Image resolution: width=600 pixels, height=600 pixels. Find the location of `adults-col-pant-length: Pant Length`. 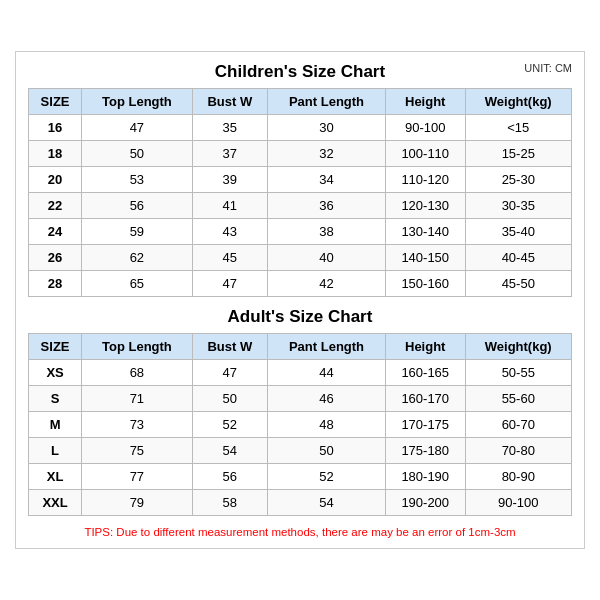

adults-col-pant-length: Pant Length is located at coordinates (327, 347).